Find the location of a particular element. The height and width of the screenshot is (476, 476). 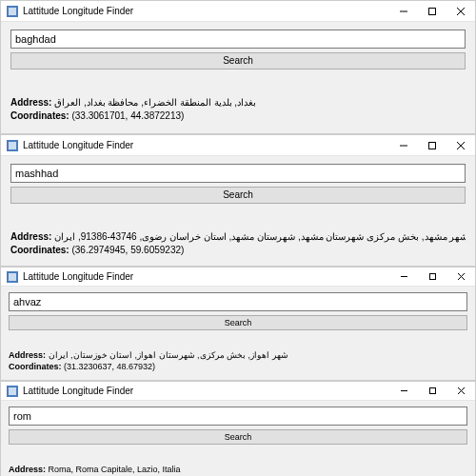

address-line: Address: بغداد, بلدية المنطقة الخضراء, م… is located at coordinates (238, 103).